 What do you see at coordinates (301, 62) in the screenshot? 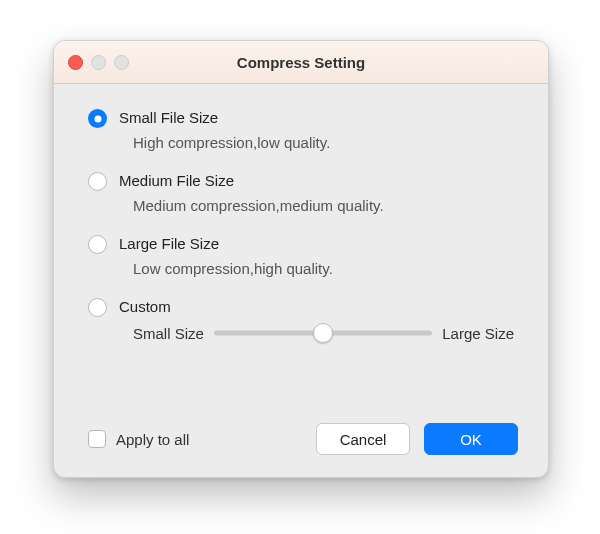
I see `titlebar: Compress Setting` at bounding box center [301, 62].